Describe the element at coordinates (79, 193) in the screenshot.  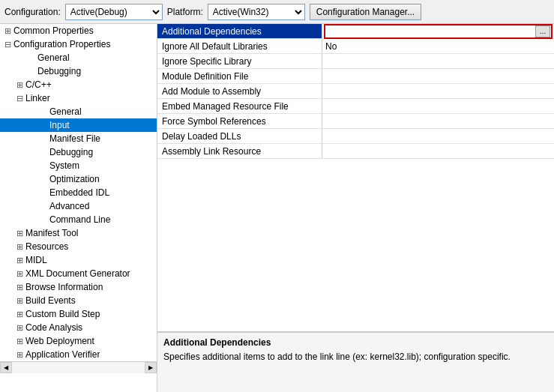
I see `tree-label-linker-embedded-idl: Embedded IDL` at that location.